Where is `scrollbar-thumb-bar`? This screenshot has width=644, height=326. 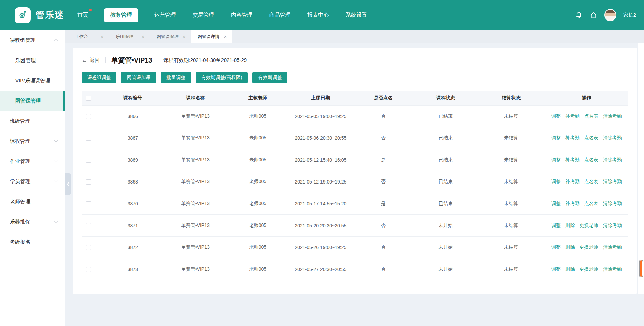
scrollbar-thumb-bar is located at coordinates (641, 269).